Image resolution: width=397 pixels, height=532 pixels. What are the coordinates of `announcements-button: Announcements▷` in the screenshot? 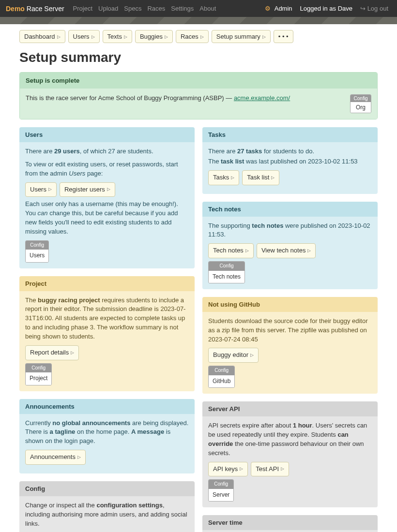 It's located at (55, 458).